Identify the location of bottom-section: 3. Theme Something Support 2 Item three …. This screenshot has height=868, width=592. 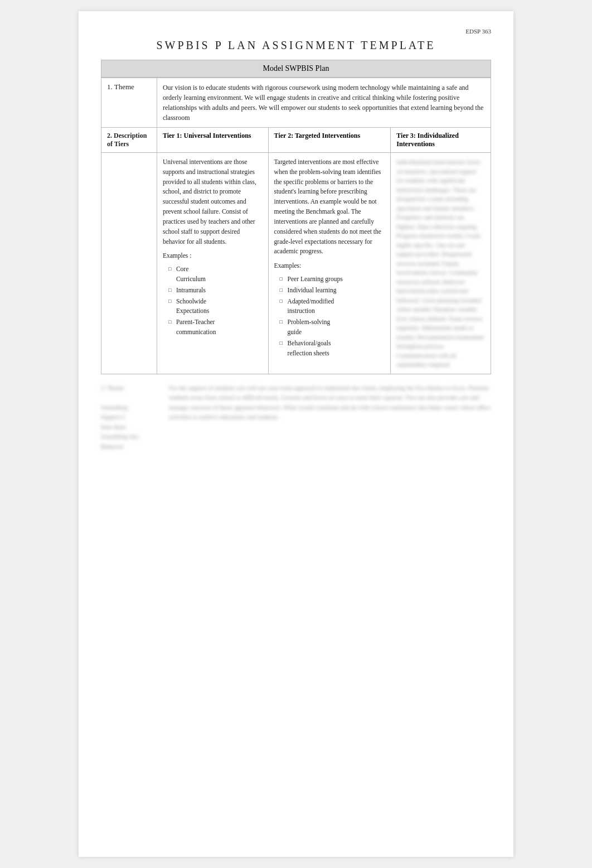
(296, 417).